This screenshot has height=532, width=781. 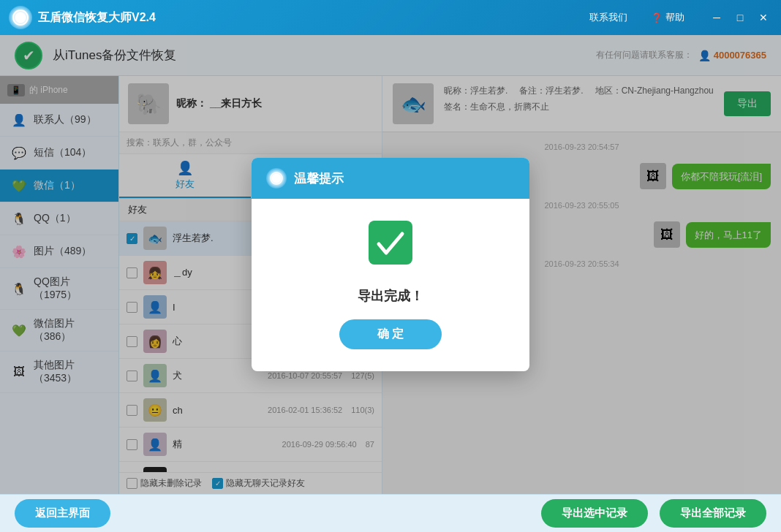 I want to click on title-bar: 互盾微信恢复大师V2.4 联系我们 ❓ 帮助 ─ □ ✕, so click(x=390, y=18).